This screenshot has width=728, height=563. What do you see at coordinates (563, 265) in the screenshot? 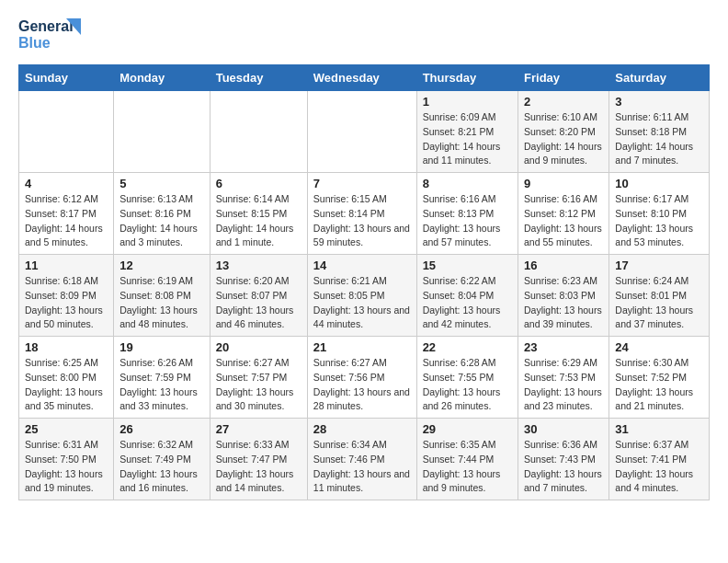
I see `day-number: 16` at bounding box center [563, 265].